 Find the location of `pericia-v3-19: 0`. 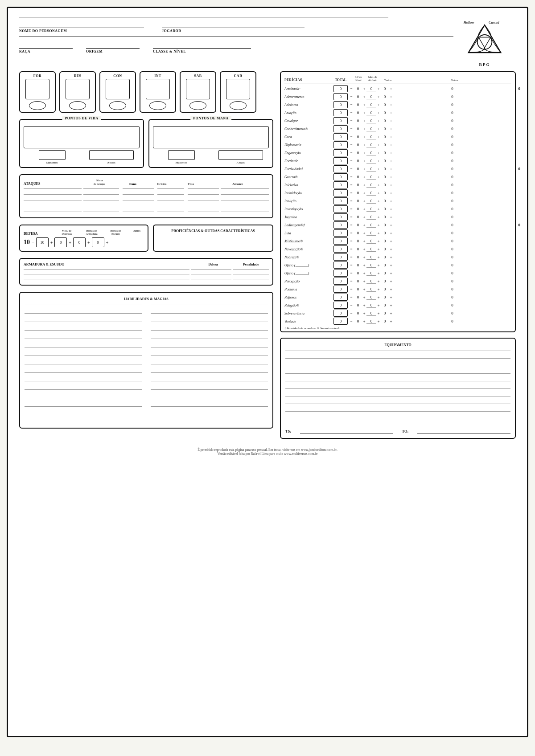

pericia-v3-19: 0 is located at coordinates (385, 241).